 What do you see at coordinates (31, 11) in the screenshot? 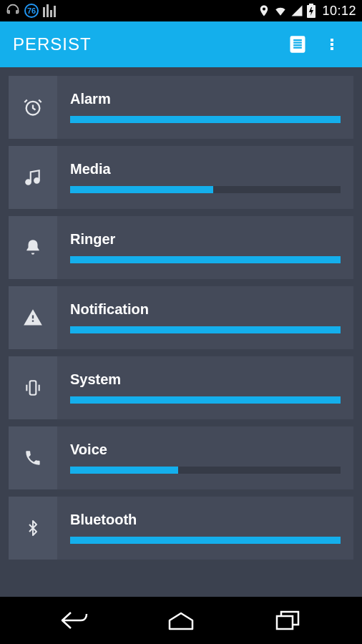
I see `badge-number-icon: 76` at bounding box center [31, 11].